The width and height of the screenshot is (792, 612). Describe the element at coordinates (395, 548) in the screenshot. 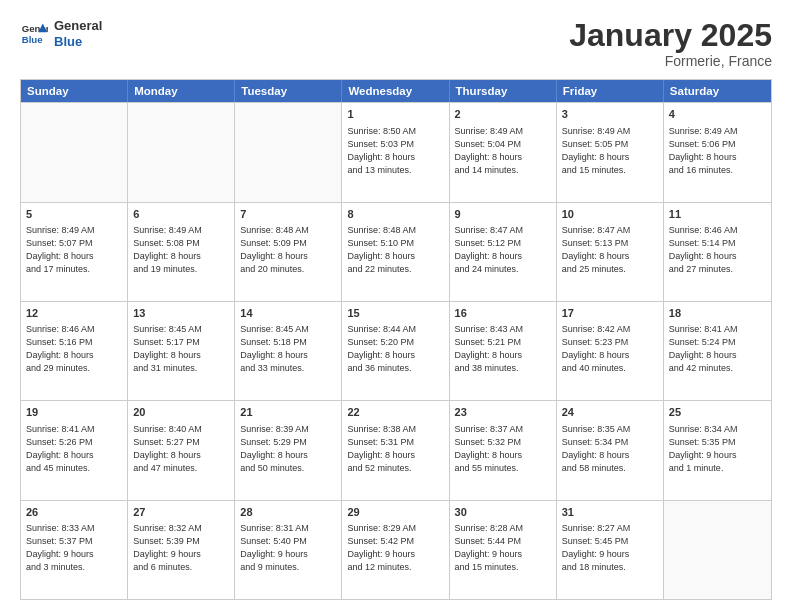

I see `cell-info-text: Sunrise: 8:29 AM Sunset: 5:42 PM Dayligh…` at that location.